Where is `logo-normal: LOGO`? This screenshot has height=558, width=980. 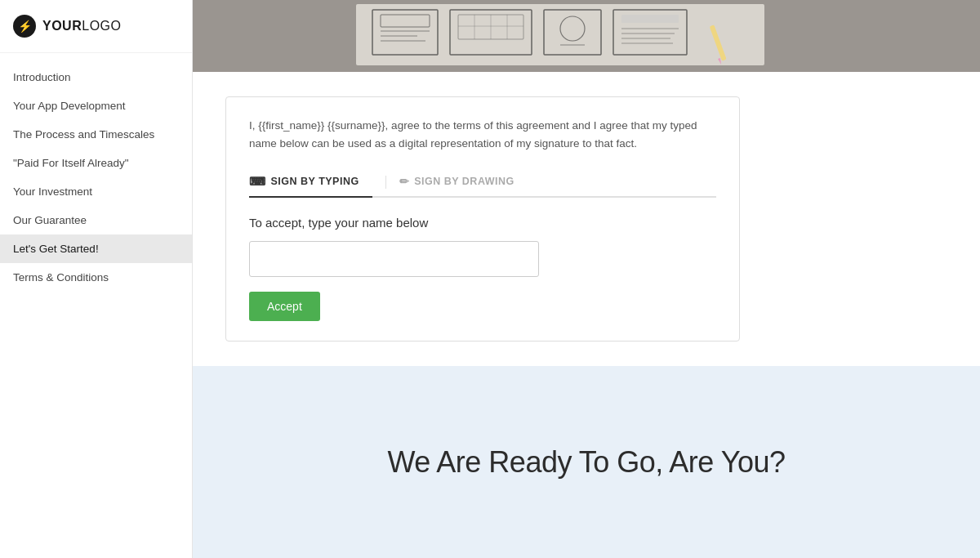
logo-normal: LOGO is located at coordinates (101, 26).